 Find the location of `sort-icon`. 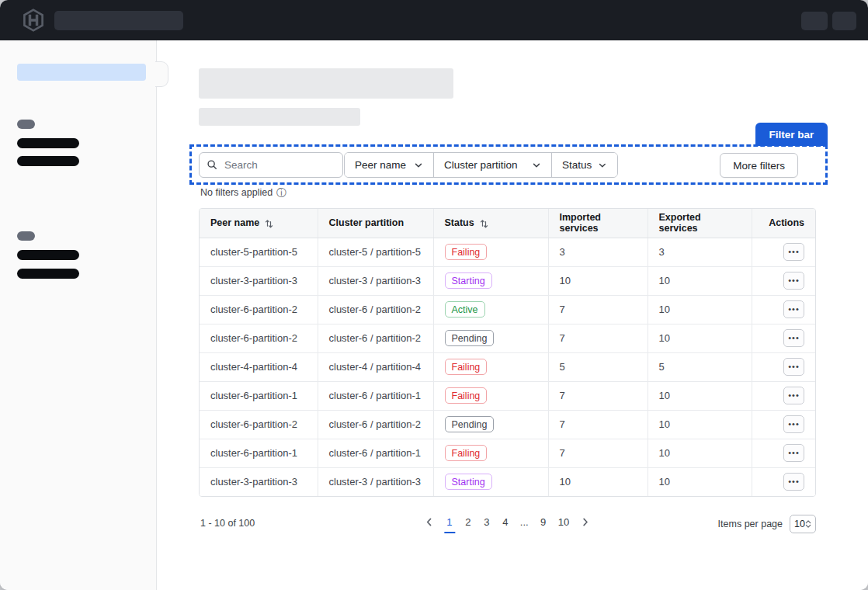

sort-icon is located at coordinates (269, 224).